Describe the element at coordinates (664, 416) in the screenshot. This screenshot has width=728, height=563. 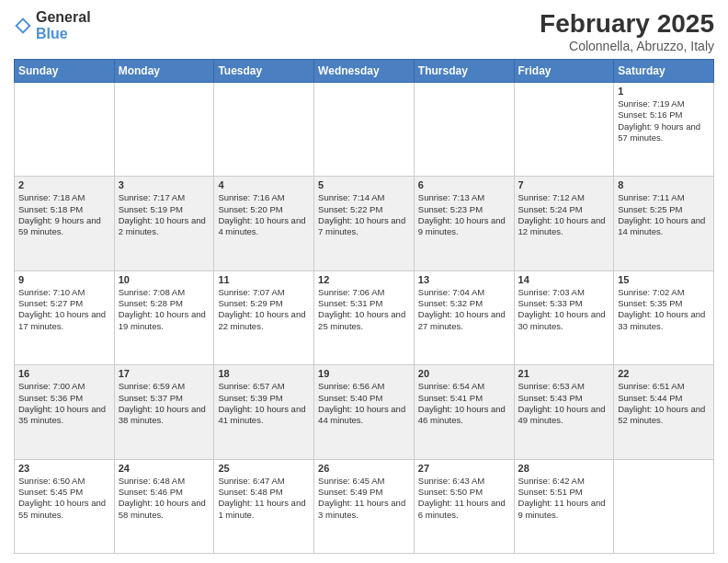
I see `cell-info: Daylight: 10 hours and 52 minutes.` at that location.